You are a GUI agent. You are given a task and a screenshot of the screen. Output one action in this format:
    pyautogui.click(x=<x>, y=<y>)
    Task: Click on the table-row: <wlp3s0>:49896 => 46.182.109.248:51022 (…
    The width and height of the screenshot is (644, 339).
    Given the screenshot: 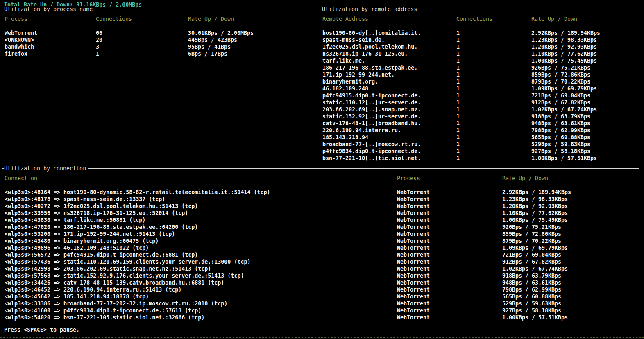 What is the action you would take?
    pyautogui.click(x=320, y=248)
    